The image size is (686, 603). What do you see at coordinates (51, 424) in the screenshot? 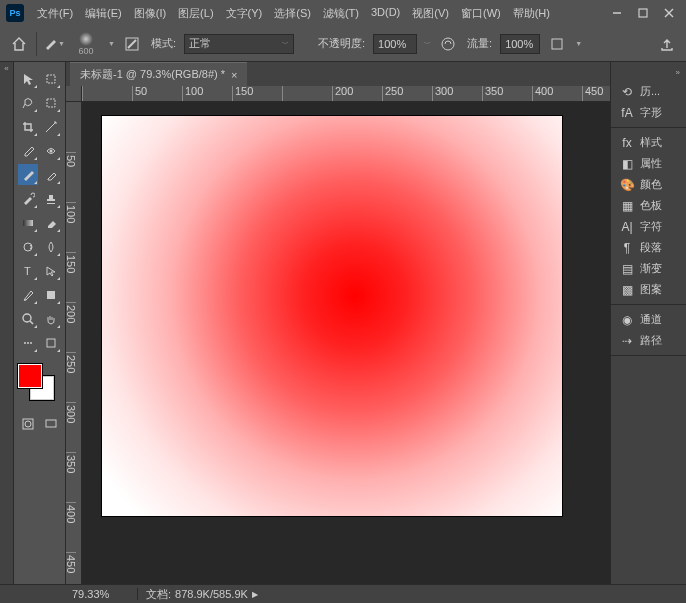
I see `screen-mode-toggle` at bounding box center [51, 424].